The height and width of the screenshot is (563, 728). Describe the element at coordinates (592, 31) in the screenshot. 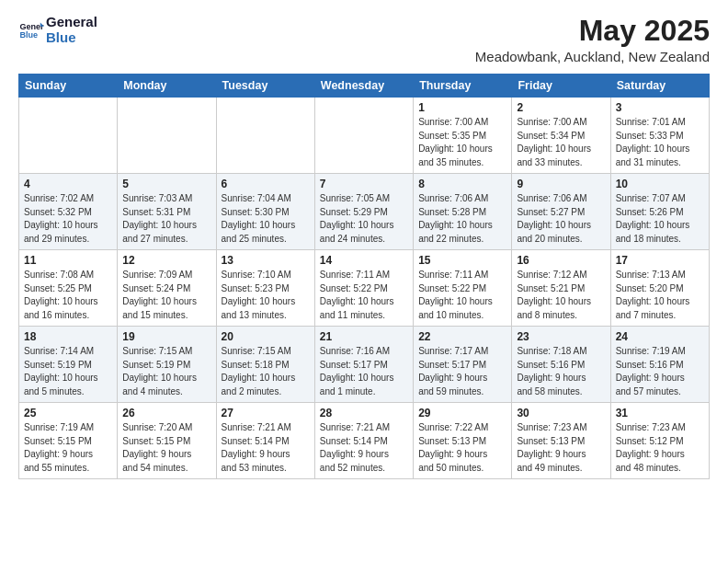

I see `month-title: May 2025` at that location.